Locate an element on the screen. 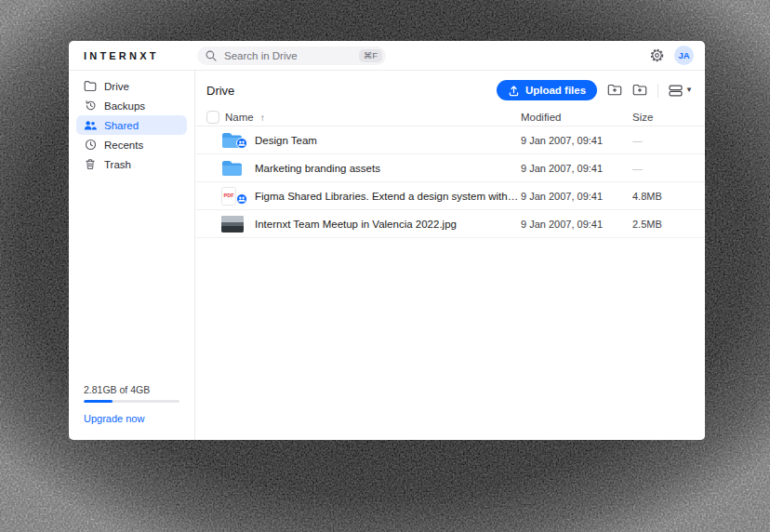  search-shortcut-badge: ⌘F is located at coordinates (370, 56).